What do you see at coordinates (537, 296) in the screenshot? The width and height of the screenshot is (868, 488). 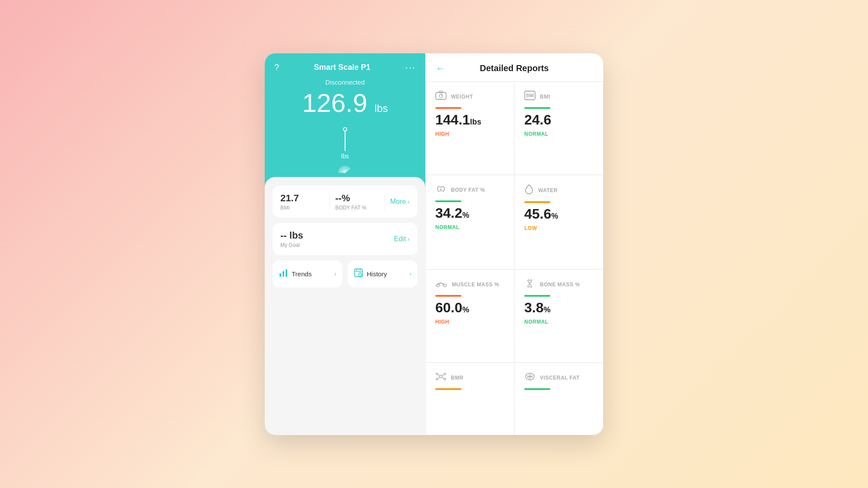 I see `bone-bar` at bounding box center [537, 296].